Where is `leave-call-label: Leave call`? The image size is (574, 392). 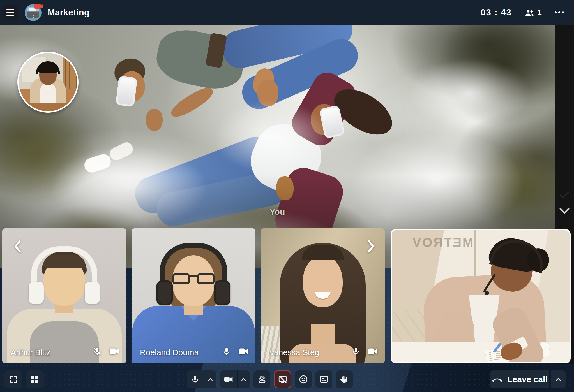
leave-call-label: Leave call is located at coordinates (527, 379).